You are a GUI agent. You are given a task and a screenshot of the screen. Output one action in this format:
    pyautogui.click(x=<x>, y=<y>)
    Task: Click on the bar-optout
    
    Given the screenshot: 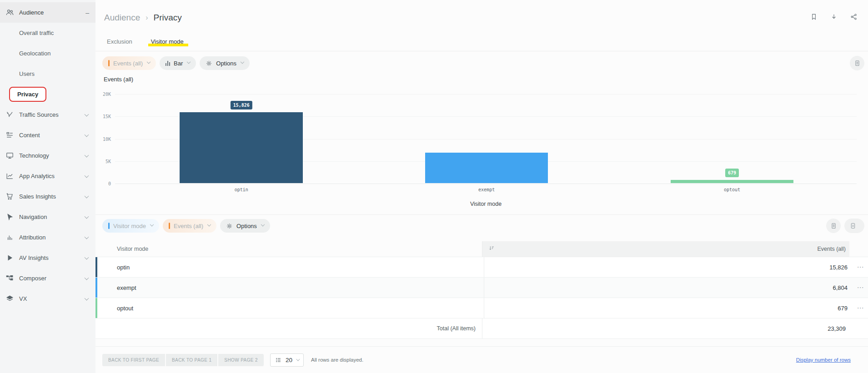 What is the action you would take?
    pyautogui.click(x=732, y=182)
    